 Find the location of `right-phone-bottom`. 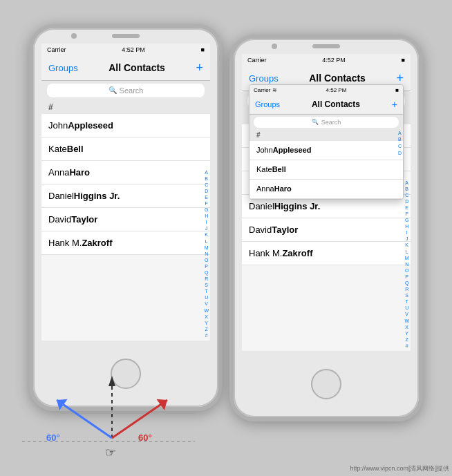

right-phone-bottom is located at coordinates (326, 384).